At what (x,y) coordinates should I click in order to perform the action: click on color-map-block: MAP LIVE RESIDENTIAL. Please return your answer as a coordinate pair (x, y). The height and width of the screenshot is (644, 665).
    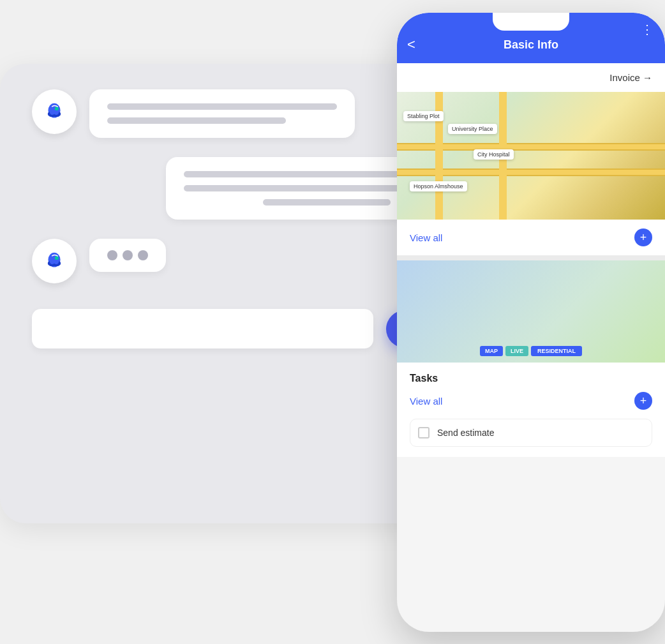
    Looking at the image, I should click on (531, 311).